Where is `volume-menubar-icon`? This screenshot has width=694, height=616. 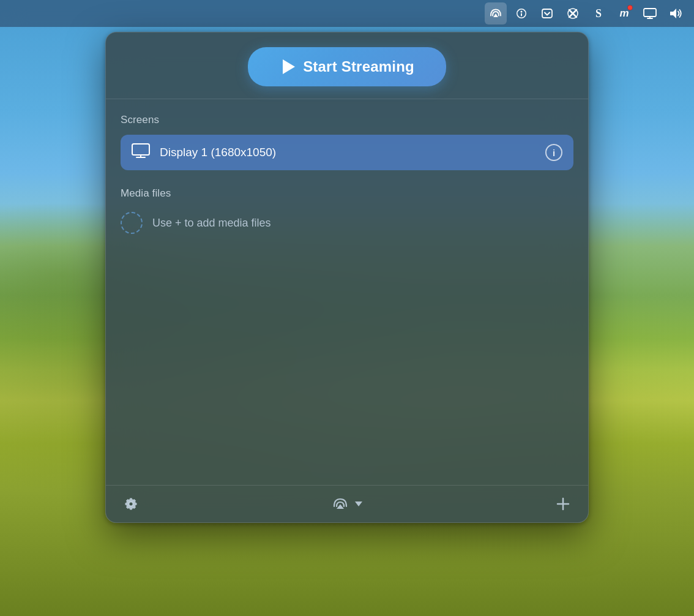
volume-menubar-icon is located at coordinates (676, 13).